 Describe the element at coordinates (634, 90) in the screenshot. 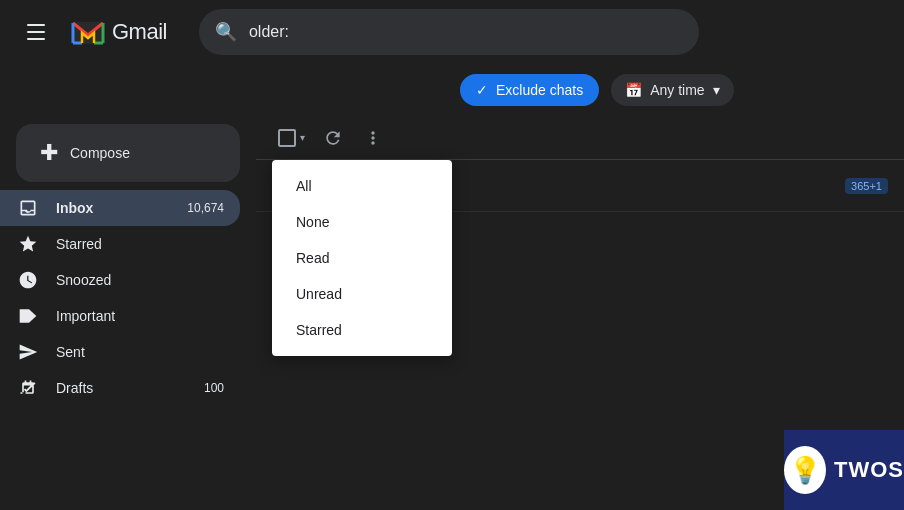

I see `calendar-icon: 📅` at that location.